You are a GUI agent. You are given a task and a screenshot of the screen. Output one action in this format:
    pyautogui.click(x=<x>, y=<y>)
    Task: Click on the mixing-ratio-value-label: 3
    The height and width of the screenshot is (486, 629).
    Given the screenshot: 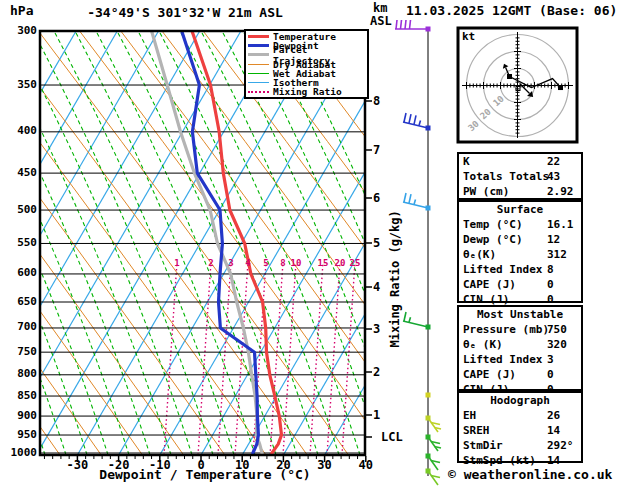 What is the action you would take?
    pyautogui.click(x=231, y=263)
    